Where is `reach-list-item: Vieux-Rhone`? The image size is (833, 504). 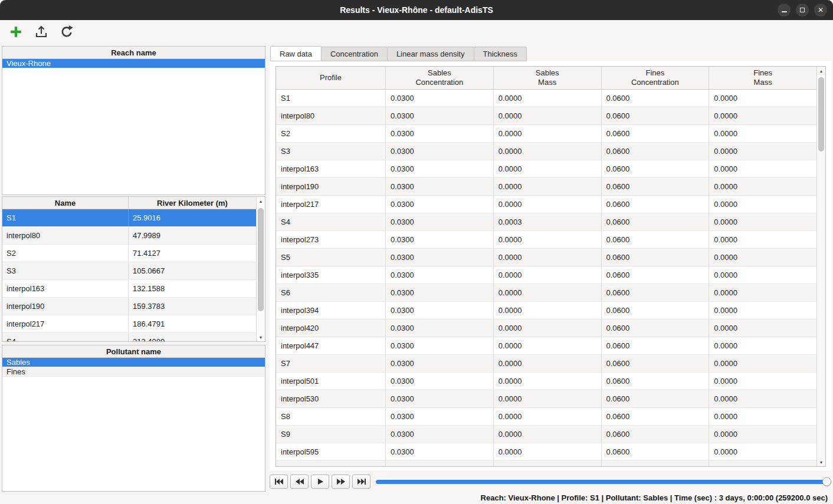 reach-list-item: Vieux-Rhone is located at coordinates (133, 64).